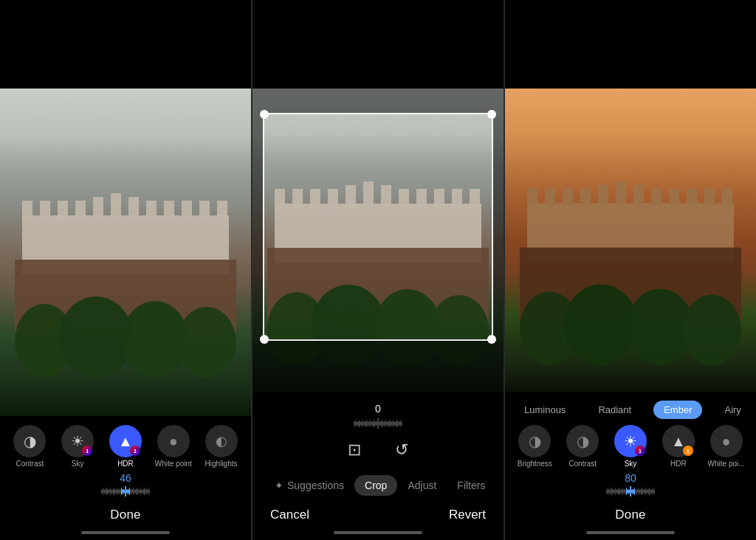  What do you see at coordinates (378, 423) in the screenshot?
I see `panel-2-slider` at bounding box center [378, 423].